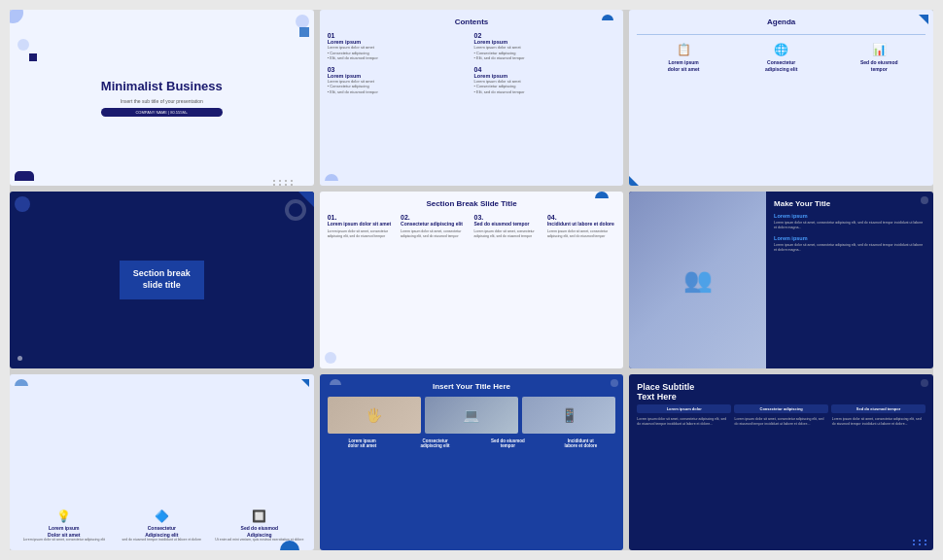 This screenshot has height=560, width=943. What do you see at coordinates (879, 66) in the screenshot?
I see `agenda-title-3: Sed do eiusmodtempor` at bounding box center [879, 66].